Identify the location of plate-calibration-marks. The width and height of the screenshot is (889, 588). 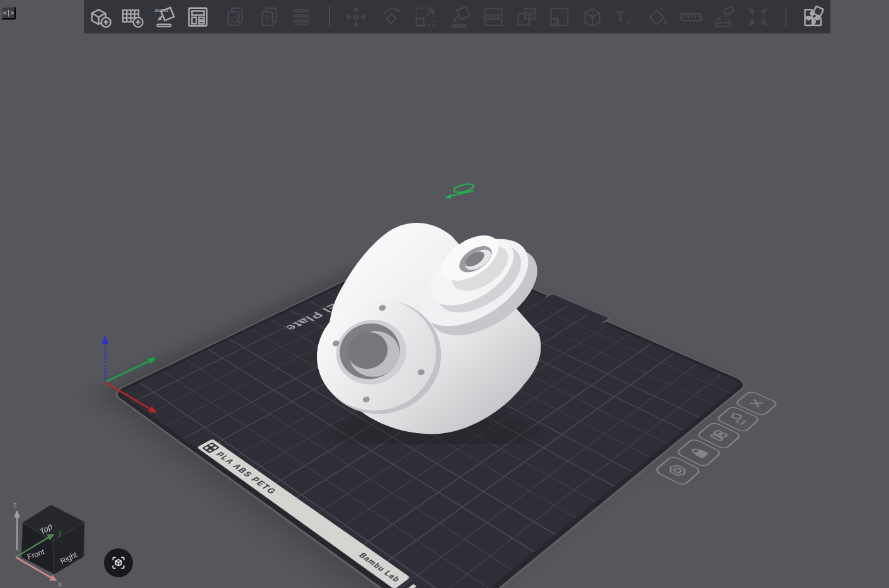
(421, 585).